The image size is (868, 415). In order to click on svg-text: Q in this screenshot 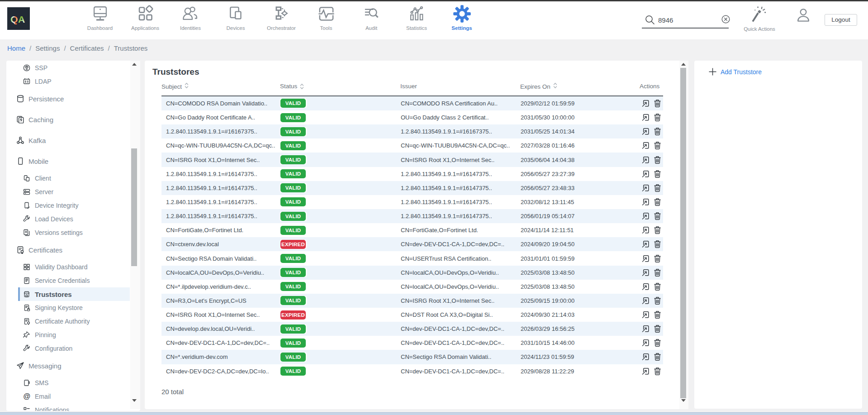, I will do `click(14, 19)`.